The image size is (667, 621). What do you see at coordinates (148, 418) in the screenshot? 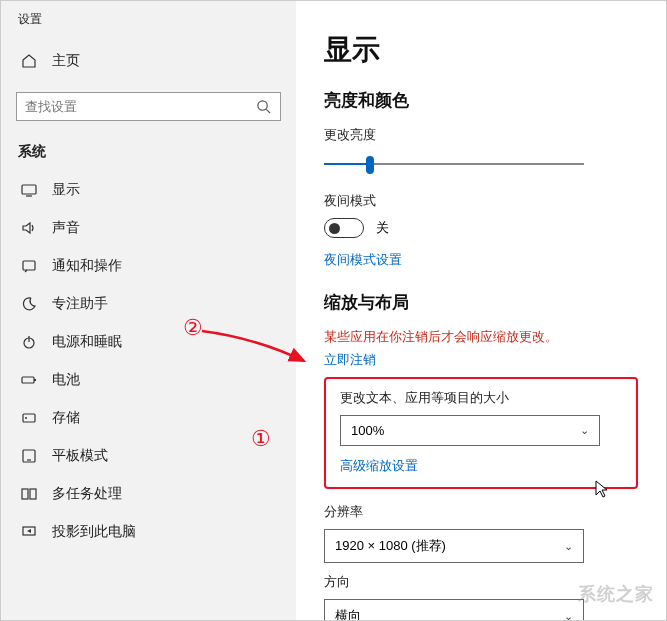
I see `sidebar-item-storage: 存储` at bounding box center [148, 418].